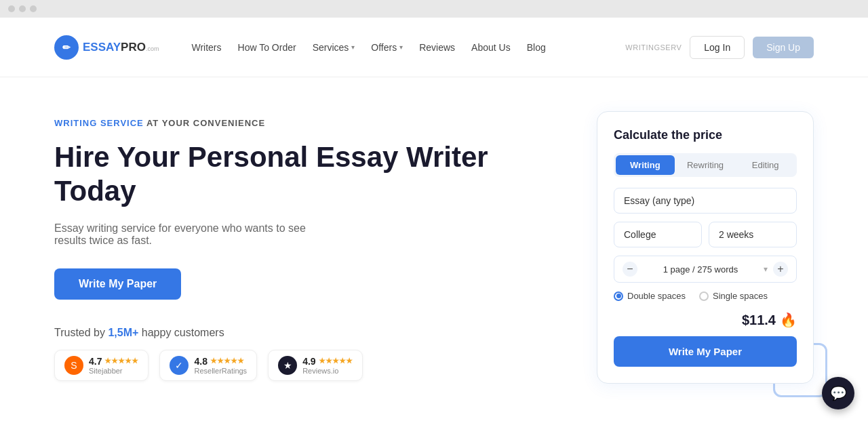 This screenshot has width=868, height=423. What do you see at coordinates (783, 47) in the screenshot?
I see `signup-button: Sign Up` at bounding box center [783, 47].